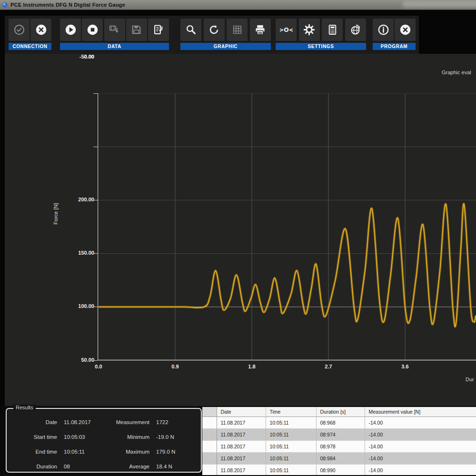 The height and width of the screenshot is (476, 476). Describe the element at coordinates (33, 452) in the screenshot. I see `result-label: End time` at that location.